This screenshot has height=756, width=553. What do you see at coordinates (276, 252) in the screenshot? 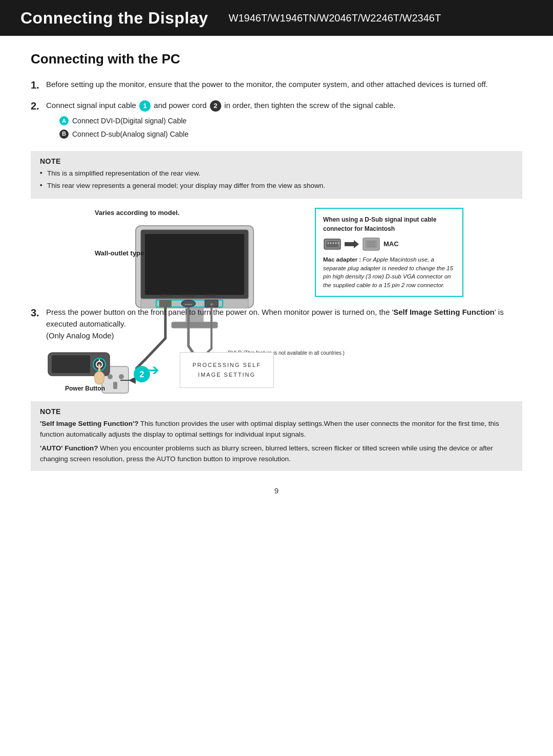
I see `diagram-area: Varies according to model. AC-IN D-` at bounding box center [276, 252].